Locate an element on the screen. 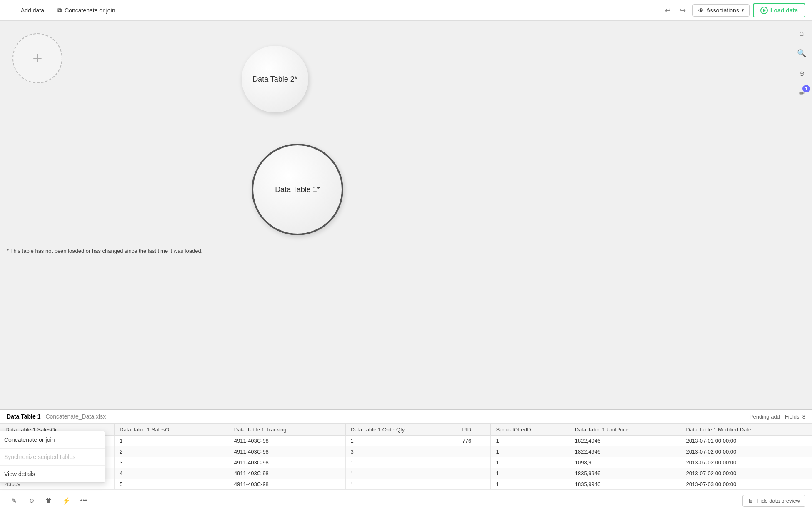 This screenshot has height=511, width=812. delete-button: 🗑 is located at coordinates (49, 501).